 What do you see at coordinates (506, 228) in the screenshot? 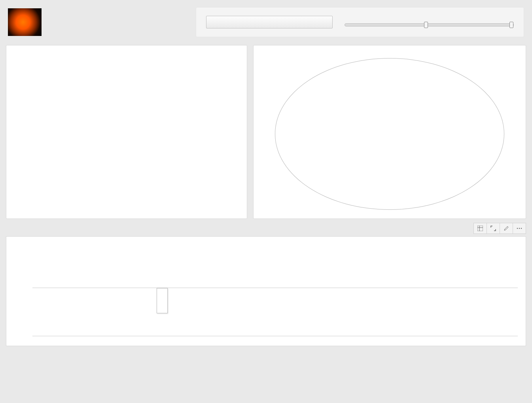
I see `toolbar-edit-icon` at bounding box center [506, 228].